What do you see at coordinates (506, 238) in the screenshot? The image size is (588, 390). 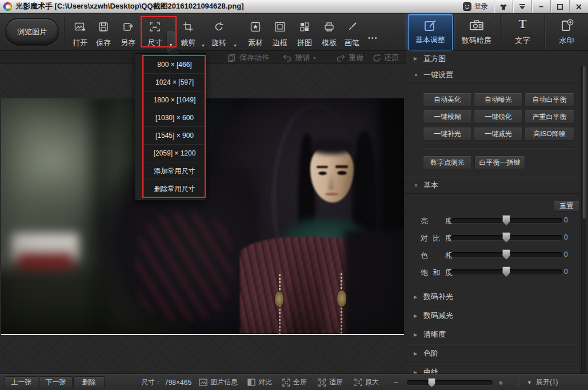 I see `contrast-slider` at bounding box center [506, 238].